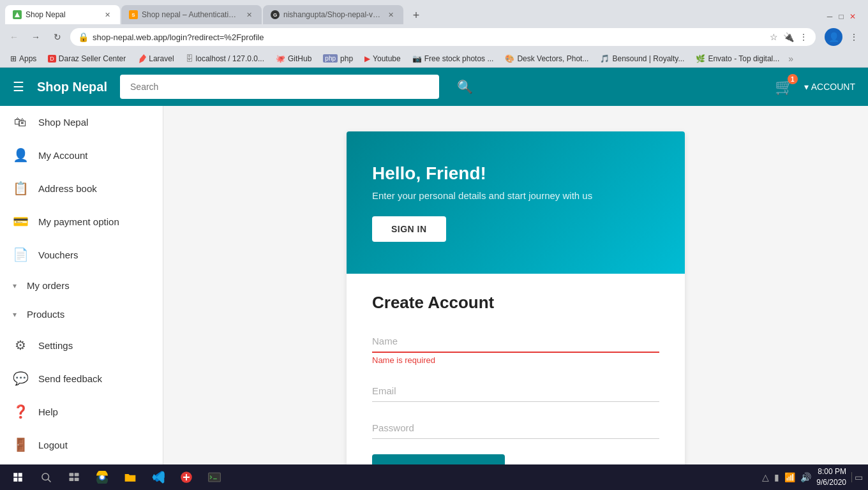 The width and height of the screenshot is (868, 490). I want to click on taskbar-clock: 8:00 PM 9/6/2020, so click(831, 477).